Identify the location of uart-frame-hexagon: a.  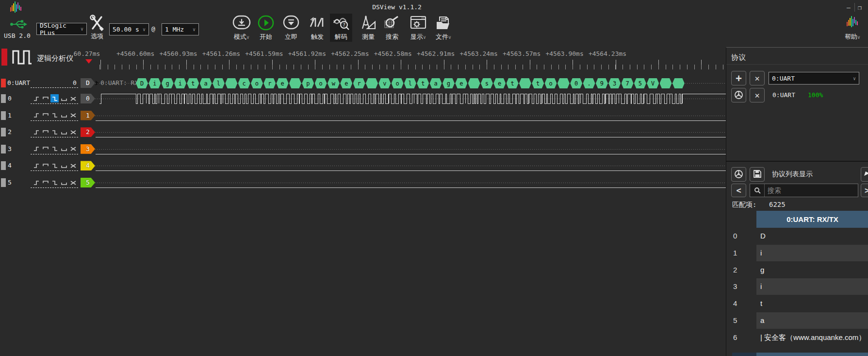
(206, 84).